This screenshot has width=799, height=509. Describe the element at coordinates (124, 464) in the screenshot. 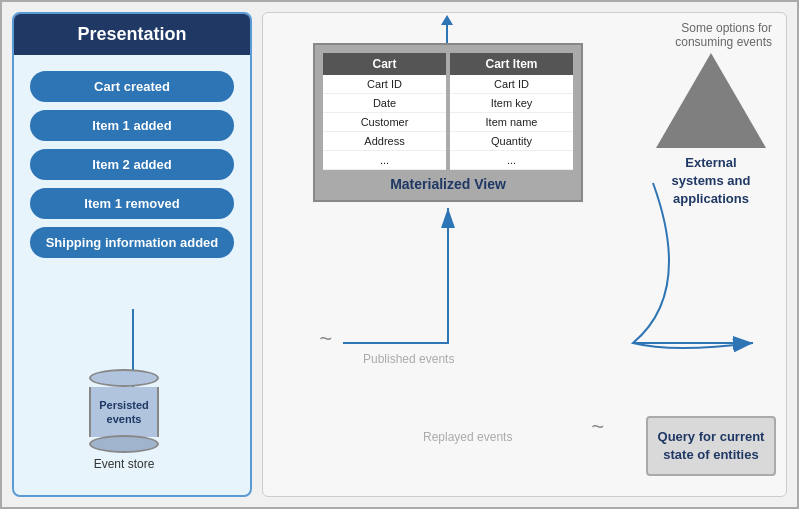

I see `event-store-label: Event store` at that location.